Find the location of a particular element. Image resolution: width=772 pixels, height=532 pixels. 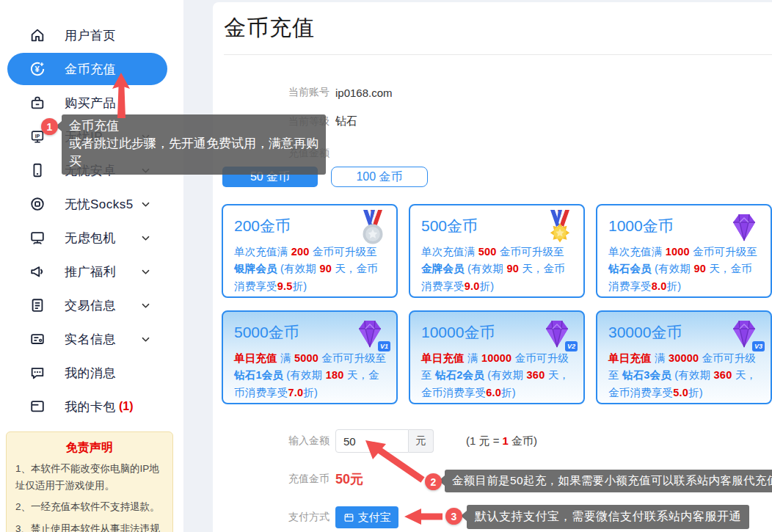

step1-tooltip: 金币充值 或者跳过此步骤，先开通免费试用，满意再购买 is located at coordinates (194, 145).